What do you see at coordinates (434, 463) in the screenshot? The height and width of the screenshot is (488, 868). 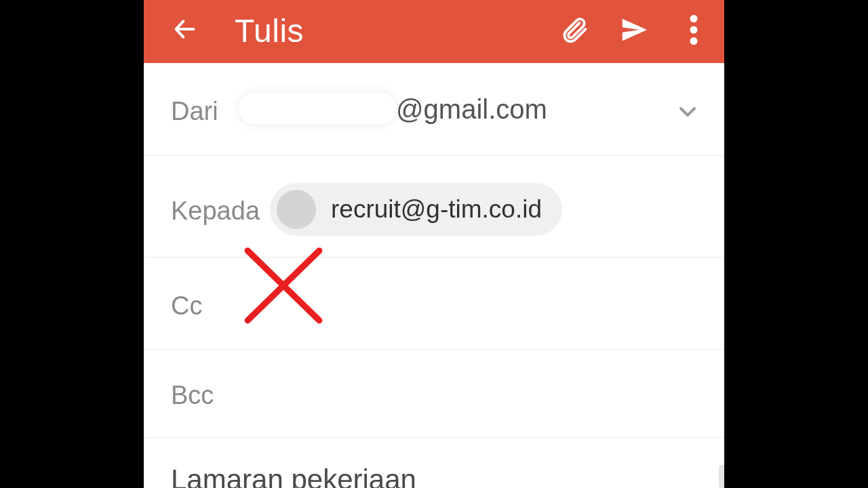 I see `subject-row: Lamaran pekerjaan` at bounding box center [434, 463].